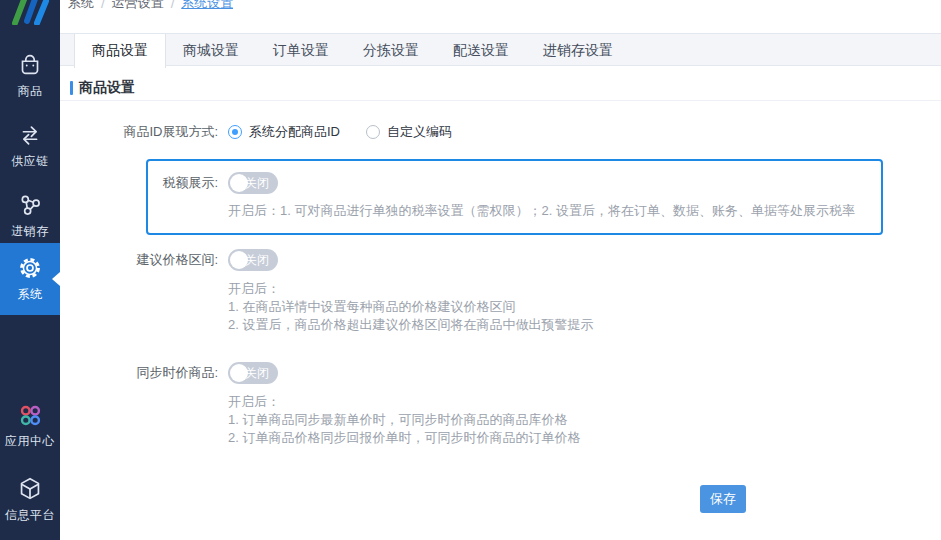 Image resolution: width=941 pixels, height=540 pixels. I want to click on sidebar-item-supply-chain: 供应链, so click(30, 145).